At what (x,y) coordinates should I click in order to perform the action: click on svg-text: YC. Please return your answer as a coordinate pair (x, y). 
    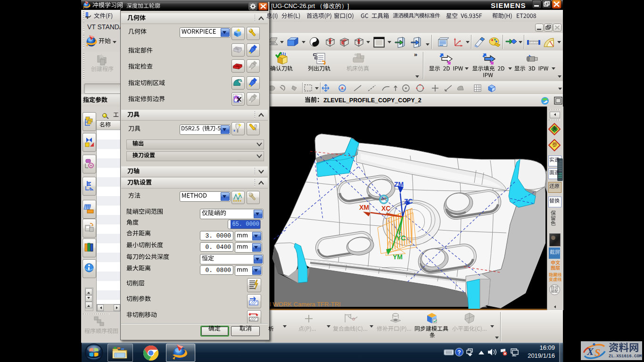
    Looking at the image, I should click on (401, 238).